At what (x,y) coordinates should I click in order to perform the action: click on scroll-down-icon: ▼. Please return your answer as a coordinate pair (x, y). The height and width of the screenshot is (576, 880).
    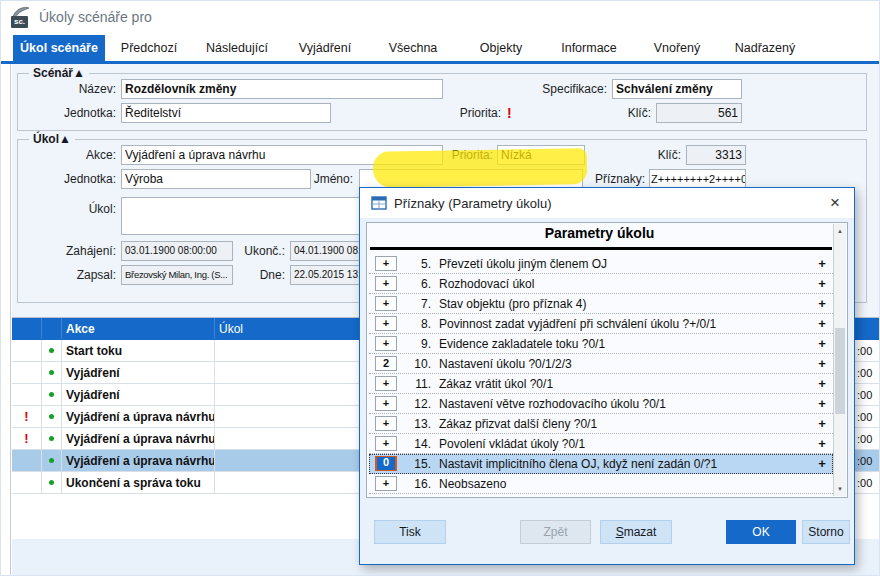
    Looking at the image, I should click on (840, 489).